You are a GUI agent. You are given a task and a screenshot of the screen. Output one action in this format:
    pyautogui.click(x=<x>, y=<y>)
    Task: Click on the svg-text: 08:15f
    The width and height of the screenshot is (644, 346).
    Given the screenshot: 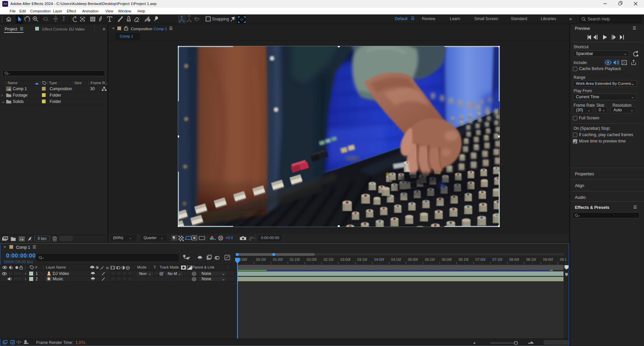 What is the action you would take?
    pyautogui.click(x=531, y=260)
    